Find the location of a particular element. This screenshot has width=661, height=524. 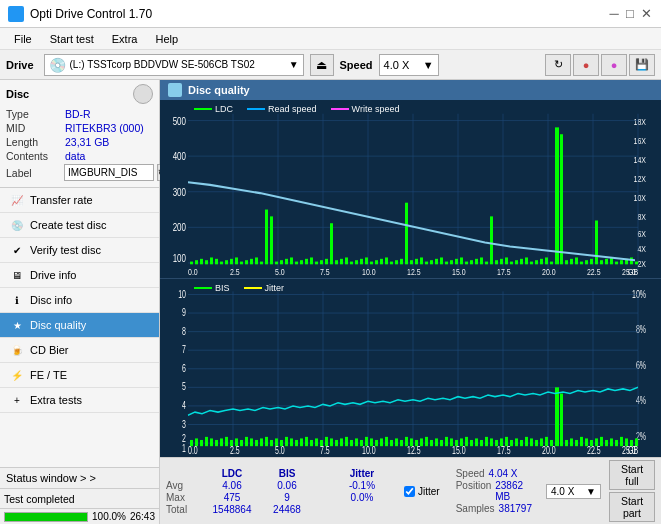

svg-text: 0.0 is located at coordinates (193, 272).